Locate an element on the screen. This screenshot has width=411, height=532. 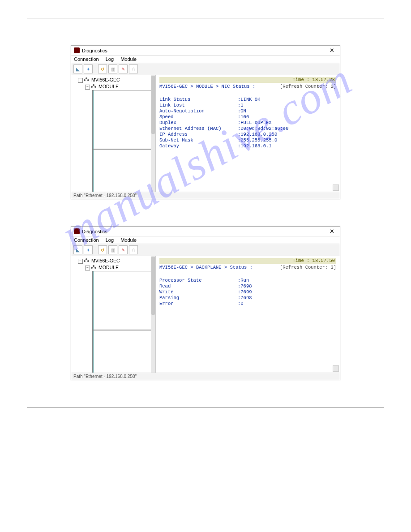
kv-value: 1 is located at coordinates (241, 106).